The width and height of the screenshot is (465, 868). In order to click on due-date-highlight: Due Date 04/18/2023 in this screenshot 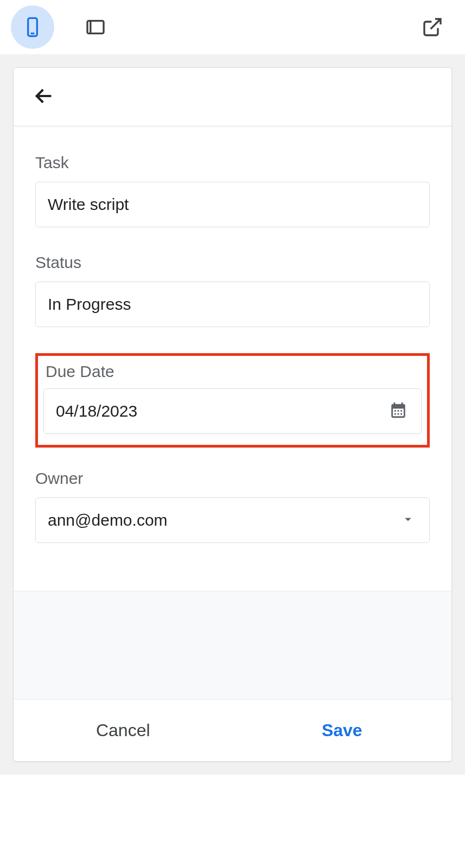, I will do `click(232, 400)`.